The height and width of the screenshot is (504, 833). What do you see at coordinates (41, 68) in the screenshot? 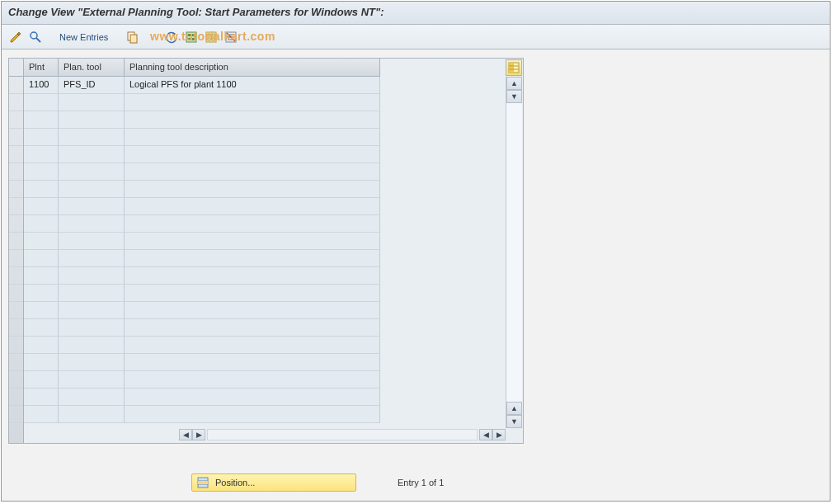
I see `column-header-plnt: Plnt` at bounding box center [41, 68].